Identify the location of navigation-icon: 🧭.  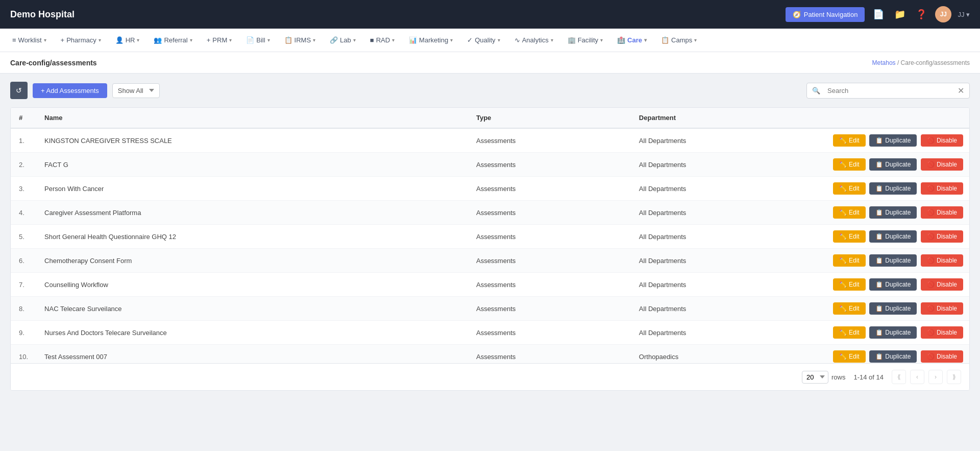
(797, 14).